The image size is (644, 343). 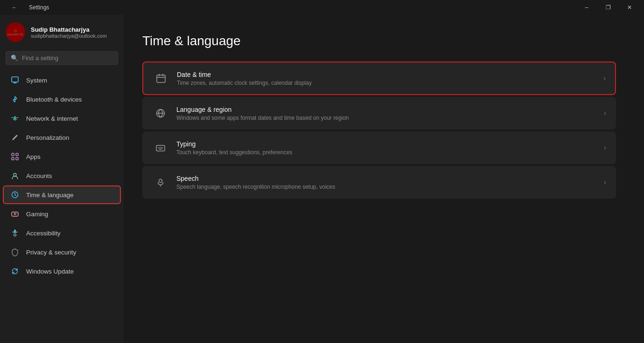 I want to click on minimize-button: –, so click(x=587, y=7).